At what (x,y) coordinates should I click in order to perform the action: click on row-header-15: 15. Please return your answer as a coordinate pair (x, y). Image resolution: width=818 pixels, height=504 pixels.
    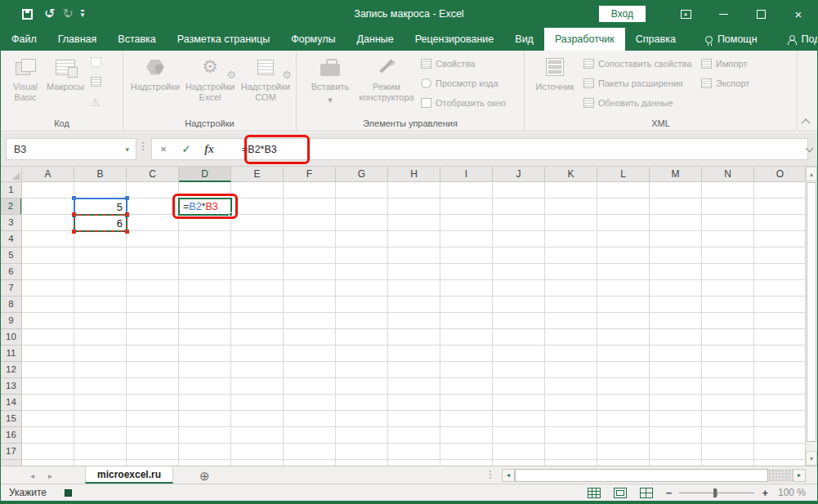
    Looking at the image, I should click on (11, 419).